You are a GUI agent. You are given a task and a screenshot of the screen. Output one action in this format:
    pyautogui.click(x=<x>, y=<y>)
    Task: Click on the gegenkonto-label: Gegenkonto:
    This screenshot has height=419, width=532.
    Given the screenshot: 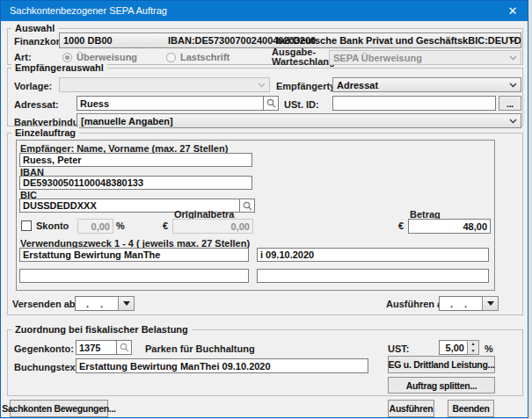 What is the action you would take?
    pyautogui.click(x=44, y=349)
    